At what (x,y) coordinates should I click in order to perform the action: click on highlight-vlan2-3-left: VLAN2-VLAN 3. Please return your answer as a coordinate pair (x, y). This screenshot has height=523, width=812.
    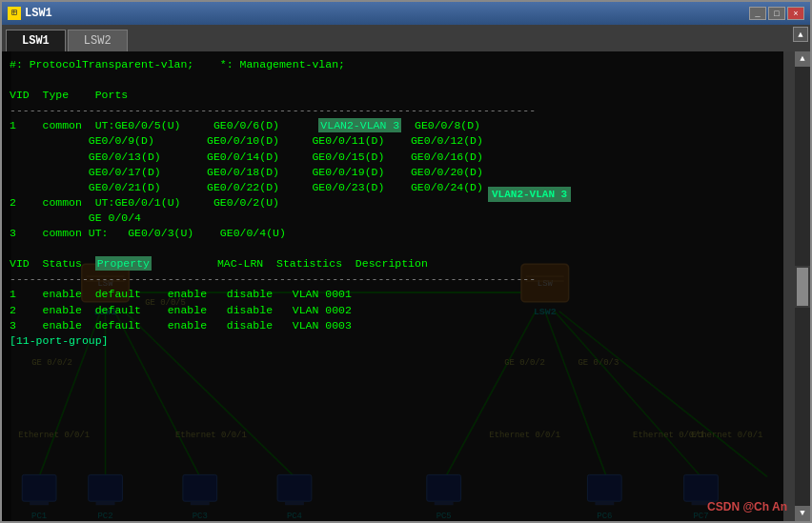
    Looking at the image, I should click on (360, 126).